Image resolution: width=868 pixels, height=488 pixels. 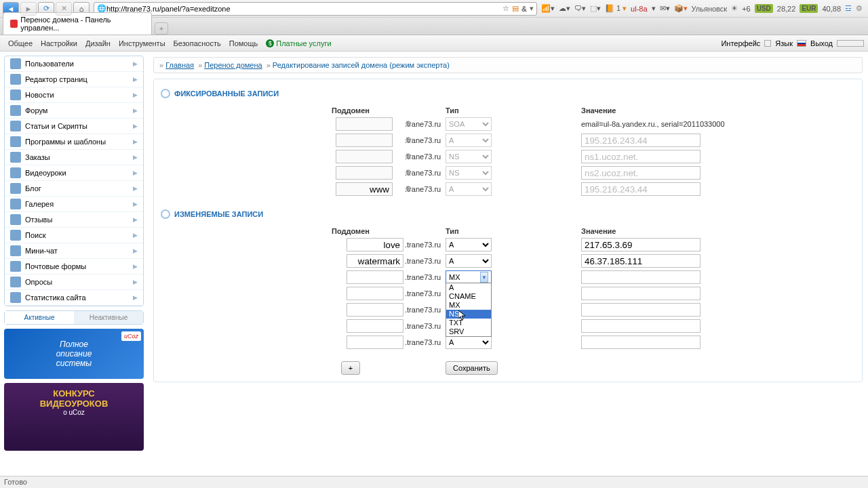 I want to click on dropdown-option: TXT, so click(x=469, y=323).